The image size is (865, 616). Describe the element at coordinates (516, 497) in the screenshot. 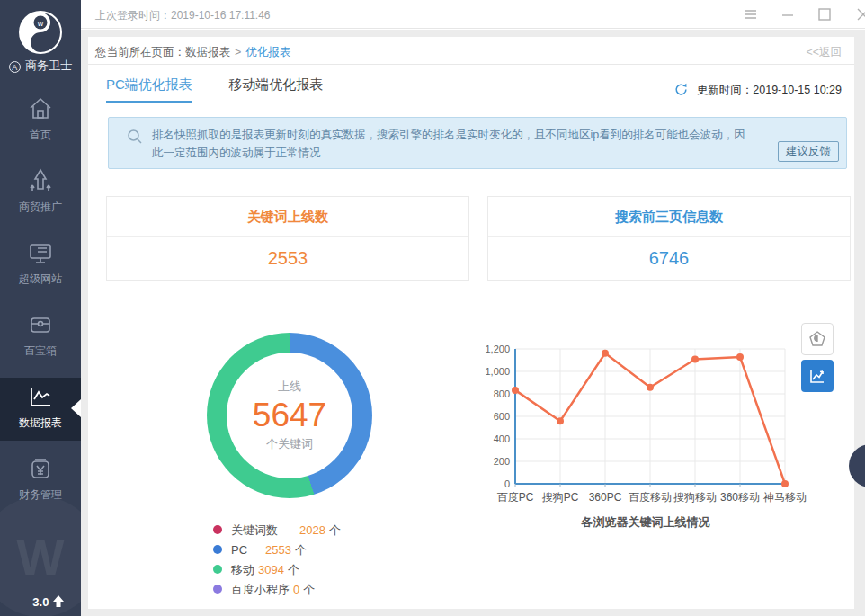

I see `svg-text: 百度PC` at that location.